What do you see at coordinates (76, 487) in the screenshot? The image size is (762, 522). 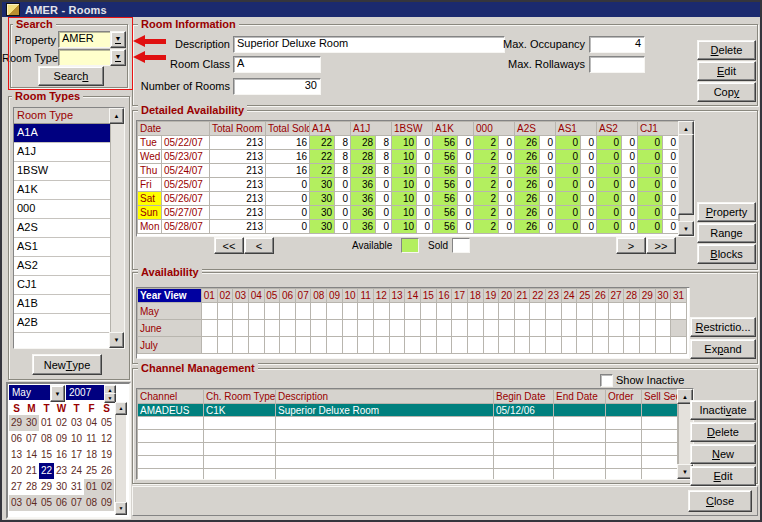 I see `calendar-day: 31` at bounding box center [76, 487].